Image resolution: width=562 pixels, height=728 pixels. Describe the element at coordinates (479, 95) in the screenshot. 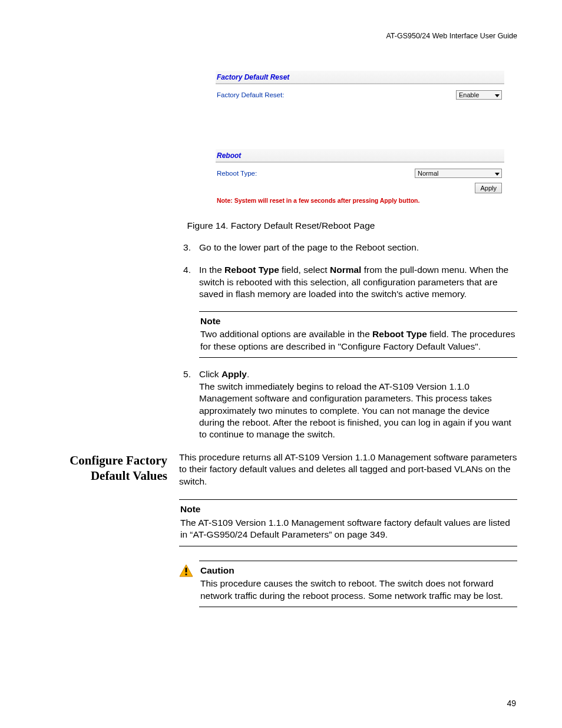

I see `factory-default-reset-select: Enable` at that location.